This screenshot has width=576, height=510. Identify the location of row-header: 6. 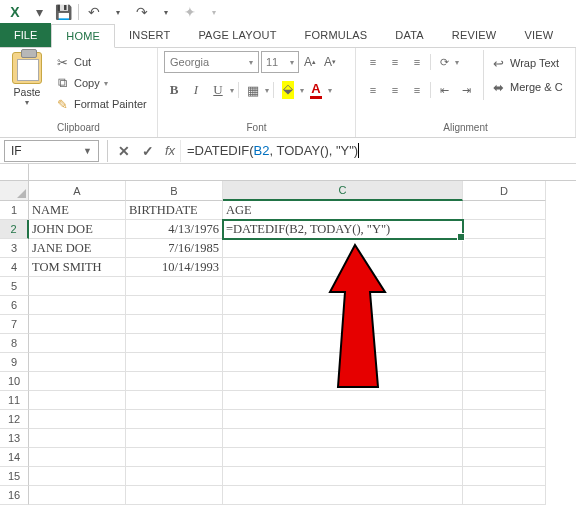
(14, 306).